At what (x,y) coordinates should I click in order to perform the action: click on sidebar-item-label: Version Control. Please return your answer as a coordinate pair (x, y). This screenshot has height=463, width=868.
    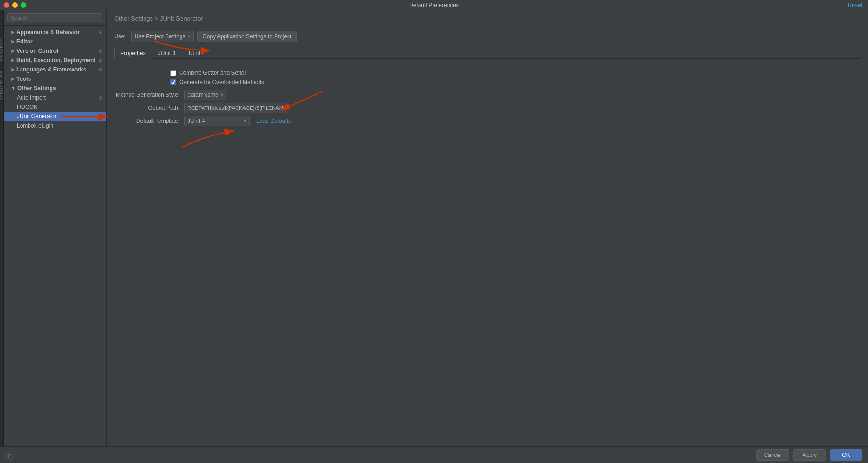
    Looking at the image, I should click on (37, 51).